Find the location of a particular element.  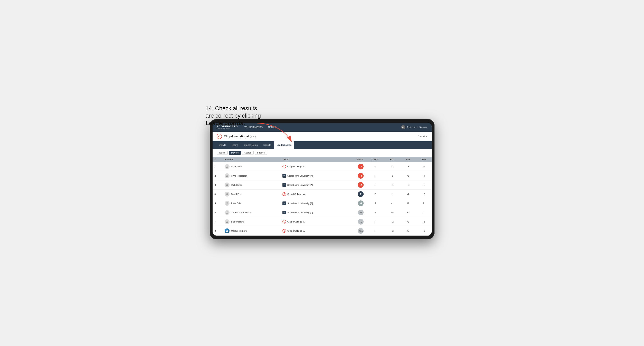

tournament-title: Clippd Invitational is located at coordinates (236, 136).